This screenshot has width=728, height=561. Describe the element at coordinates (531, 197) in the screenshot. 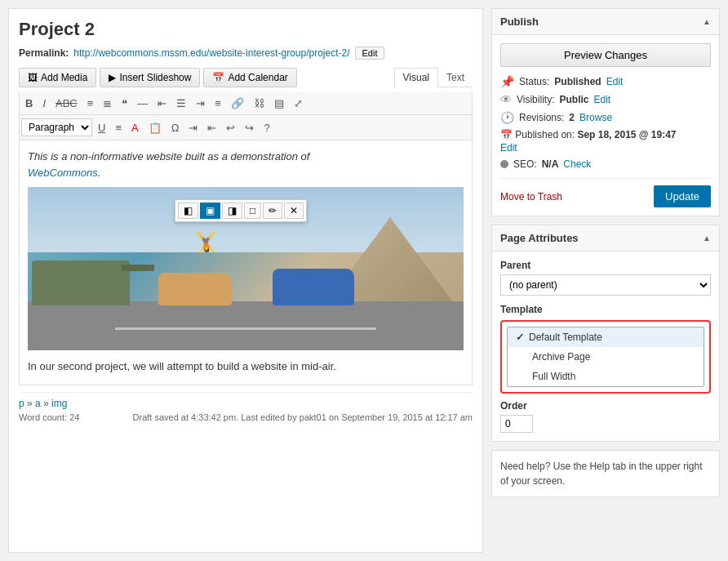

I see `move-to-trash-link: Move to Trash` at that location.